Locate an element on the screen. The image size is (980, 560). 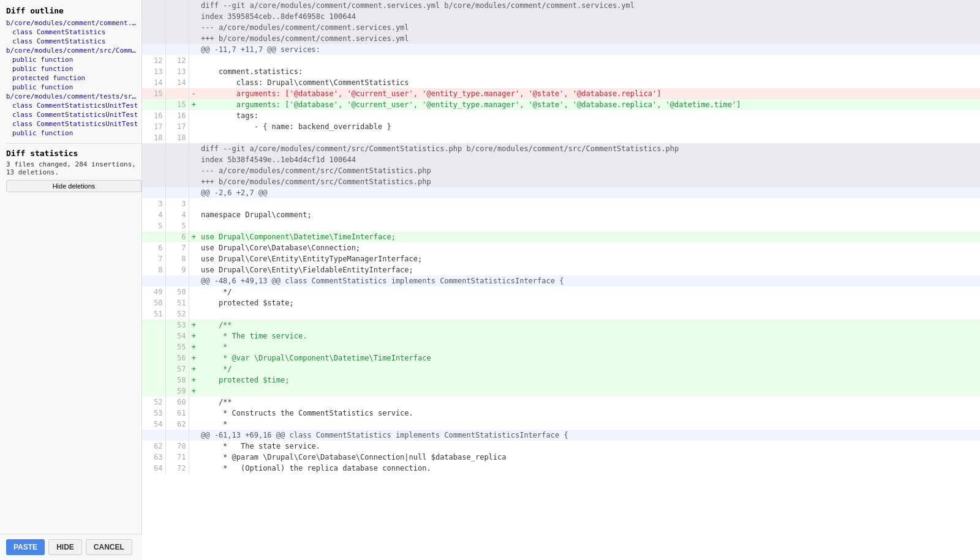
line-num-right: 4 is located at coordinates (177, 215).